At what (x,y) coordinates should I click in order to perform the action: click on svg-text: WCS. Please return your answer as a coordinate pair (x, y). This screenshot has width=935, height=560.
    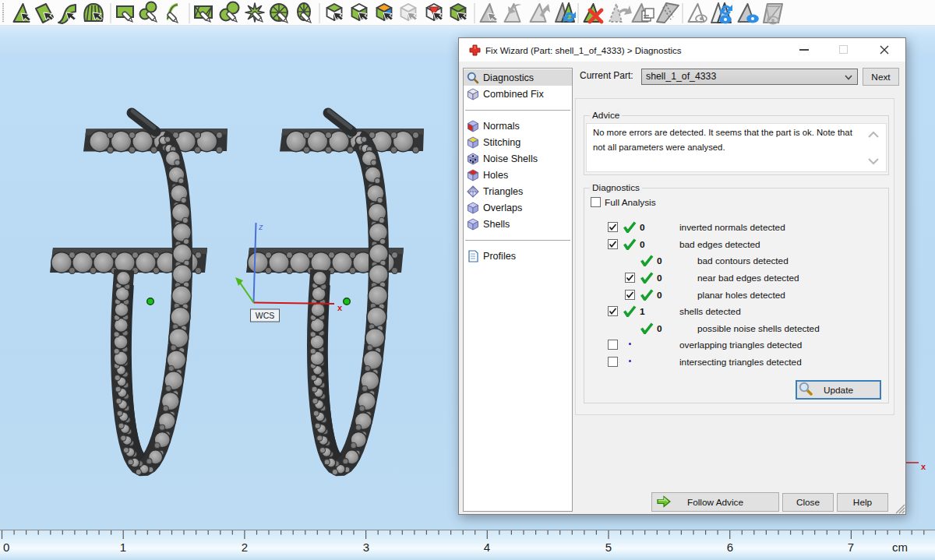
    Looking at the image, I should click on (265, 315).